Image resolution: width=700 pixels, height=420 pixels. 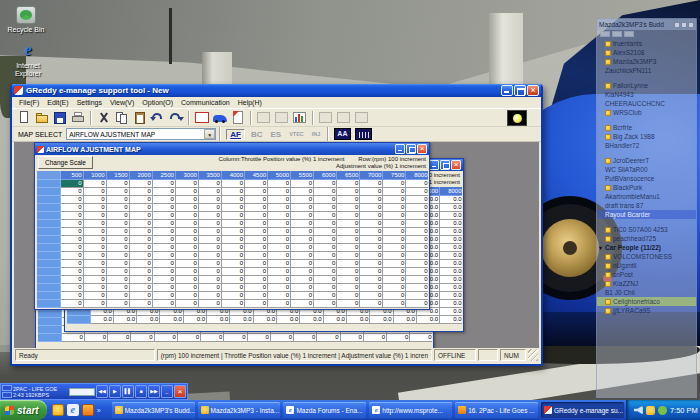 I want to click on maximize-icon, so click(x=684, y=25).